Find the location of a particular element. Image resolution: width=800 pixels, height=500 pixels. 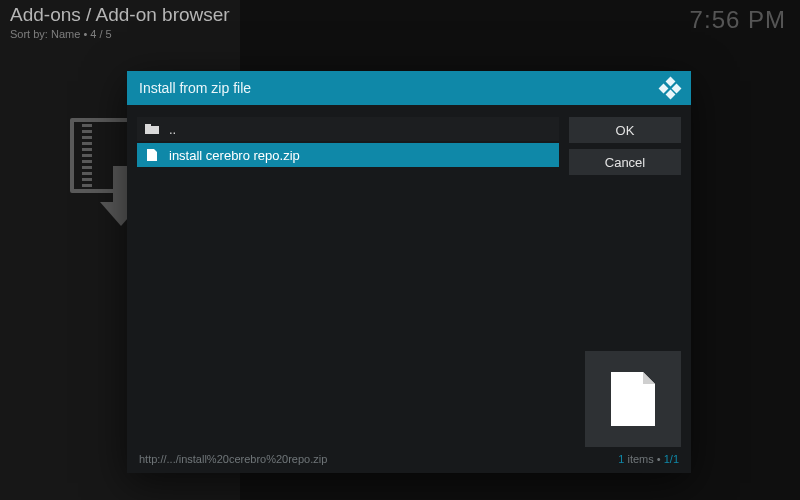

kodi-logo-icon is located at coordinates (670, 88).